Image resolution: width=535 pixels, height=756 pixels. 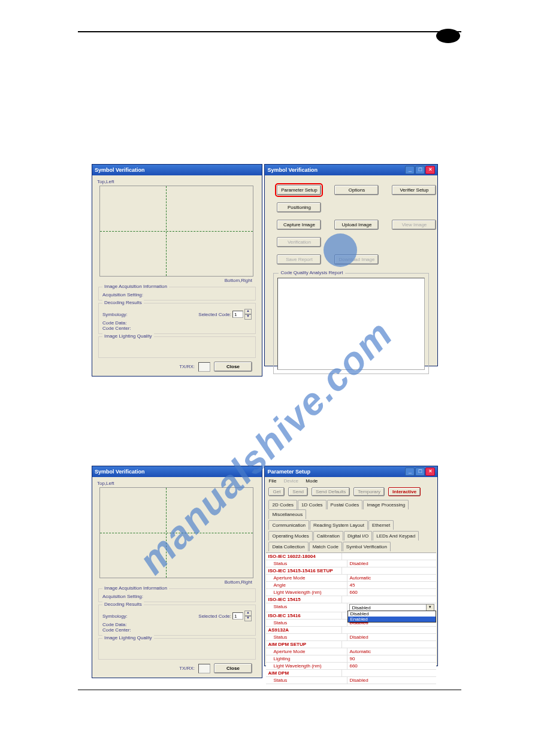 What do you see at coordinates (414, 190) in the screenshot?
I see `verifier-setup-button: Verifier Setup` at bounding box center [414, 190].